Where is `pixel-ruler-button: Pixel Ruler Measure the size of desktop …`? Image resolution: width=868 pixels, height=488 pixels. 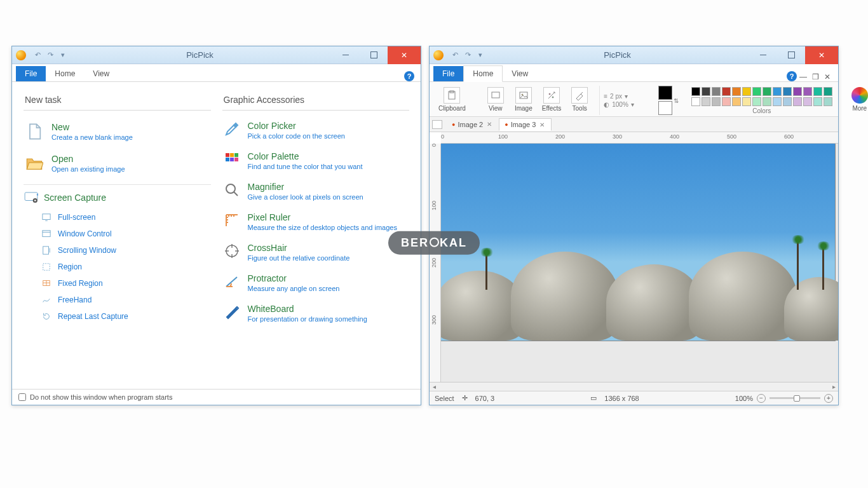 pixel-ruler-button: Pixel Ruler Measure the size of desktop … is located at coordinates (316, 225).